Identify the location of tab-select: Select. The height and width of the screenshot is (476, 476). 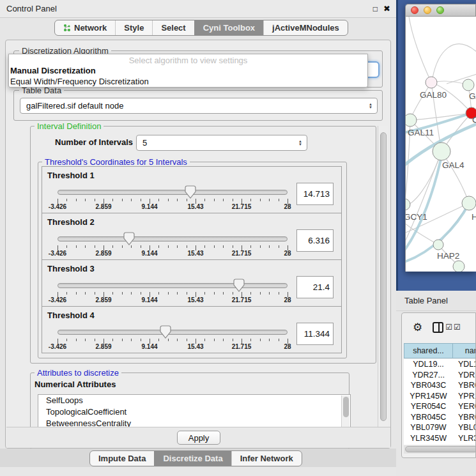
(173, 28).